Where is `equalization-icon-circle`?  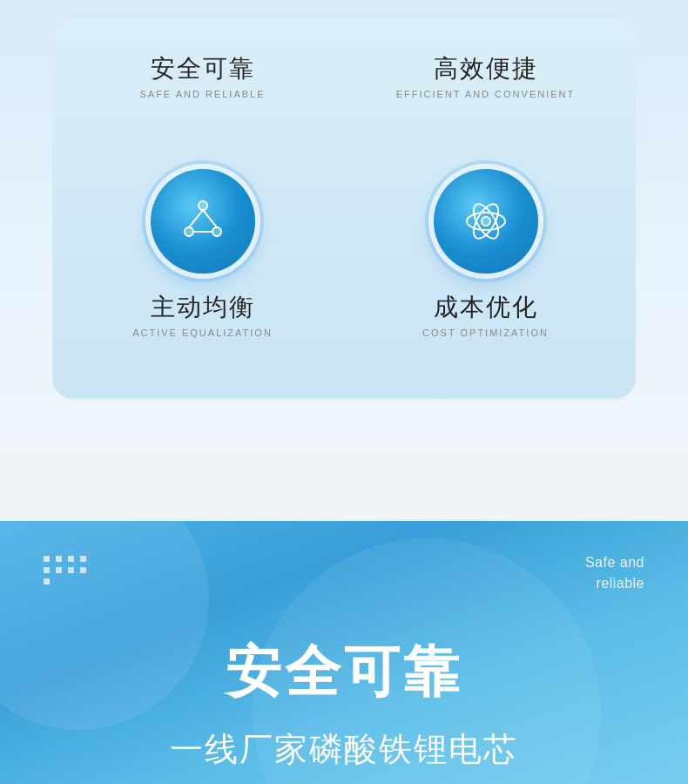
equalization-icon-circle is located at coordinates (203, 221).